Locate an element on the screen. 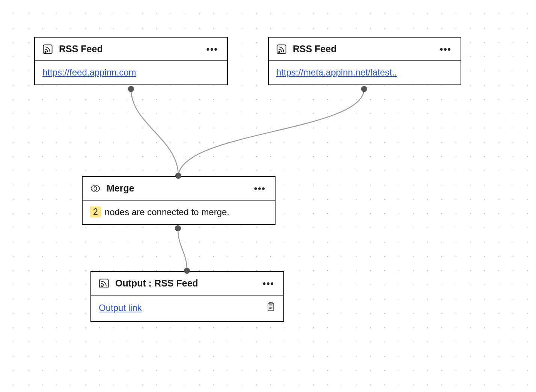  clipboard-icon is located at coordinates (271, 308).